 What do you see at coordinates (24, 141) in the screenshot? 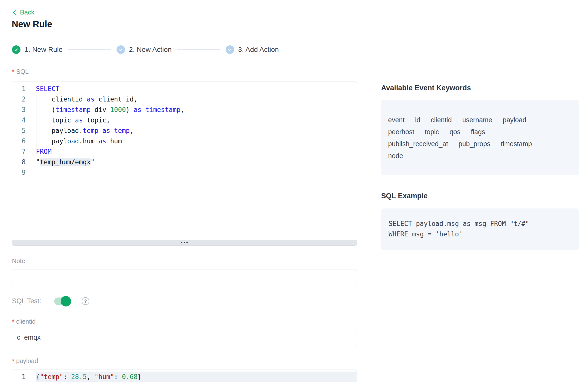
I see `line-number: 6` at bounding box center [24, 141].